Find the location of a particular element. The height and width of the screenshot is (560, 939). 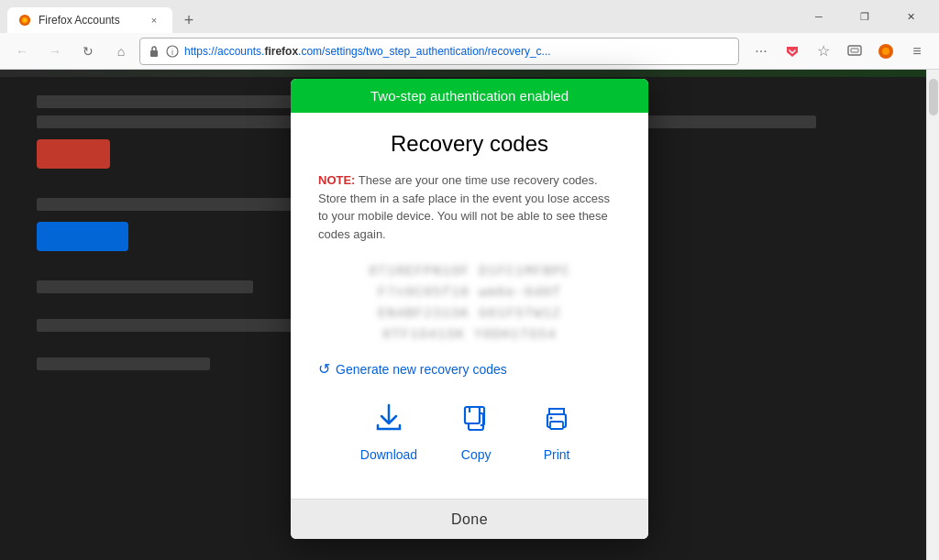

synced-tabs-button is located at coordinates (855, 51).